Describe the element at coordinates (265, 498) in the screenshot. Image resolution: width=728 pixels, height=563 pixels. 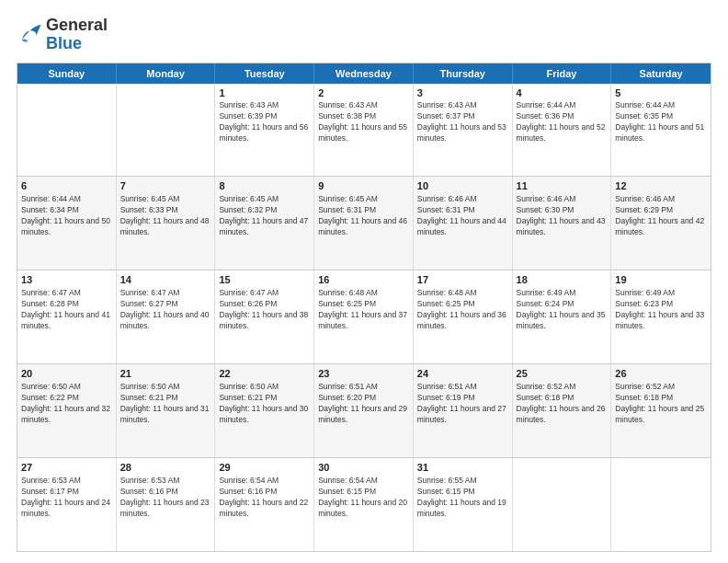
I see `cell-detail: Sunrise: 6:54 AMSunset: 6:16 PMDaylight:…` at that location.